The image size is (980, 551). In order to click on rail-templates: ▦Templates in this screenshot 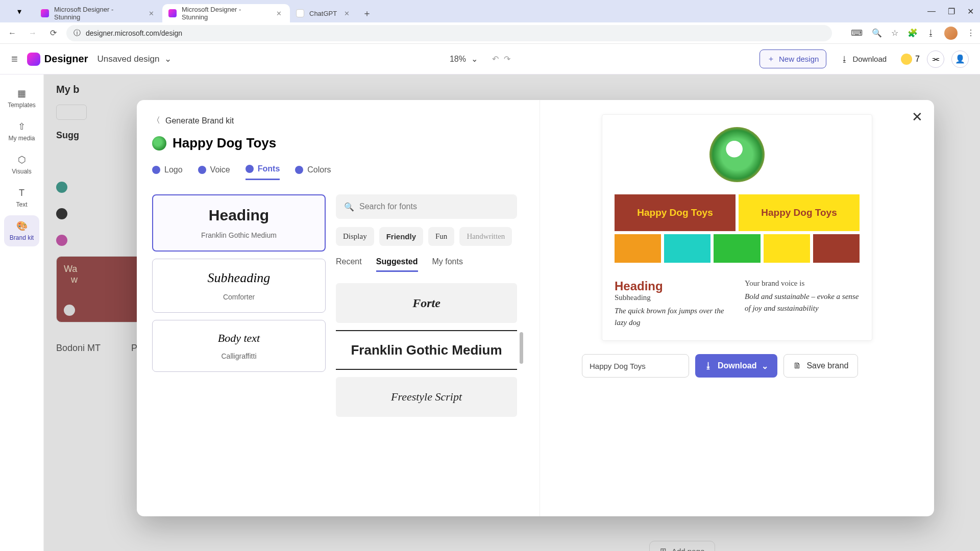, I will do `click(21, 98)`.